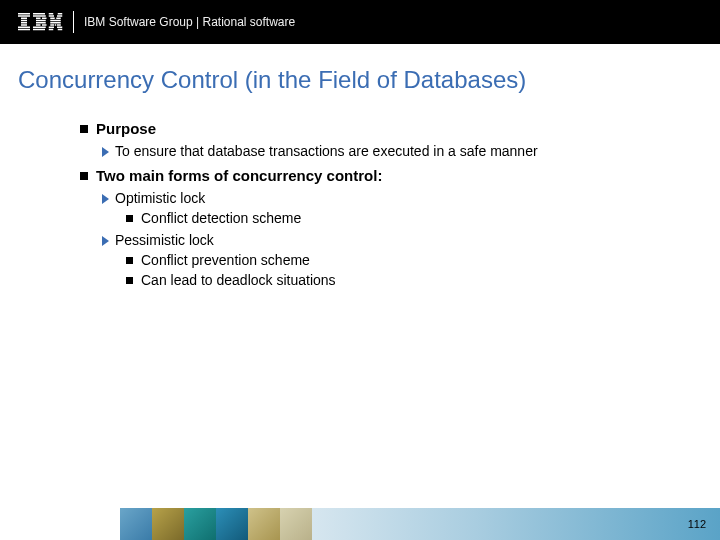  What do you see at coordinates (403, 260) in the screenshot?
I see `subsubbullet-pessimistic-detail1: Conflict prevention scheme` at bounding box center [403, 260].